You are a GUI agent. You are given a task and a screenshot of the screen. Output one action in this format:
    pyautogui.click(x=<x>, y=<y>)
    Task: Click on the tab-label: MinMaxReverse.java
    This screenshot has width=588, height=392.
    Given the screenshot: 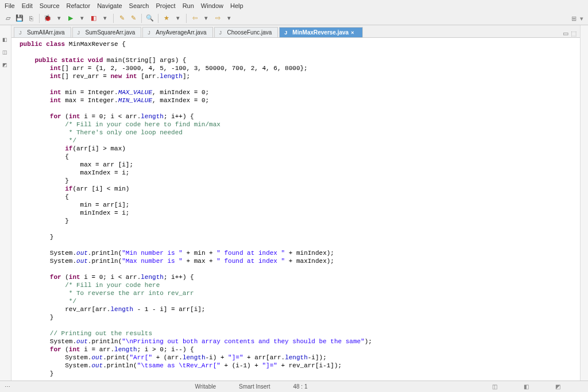 What is the action you would take?
    pyautogui.click(x=320, y=32)
    